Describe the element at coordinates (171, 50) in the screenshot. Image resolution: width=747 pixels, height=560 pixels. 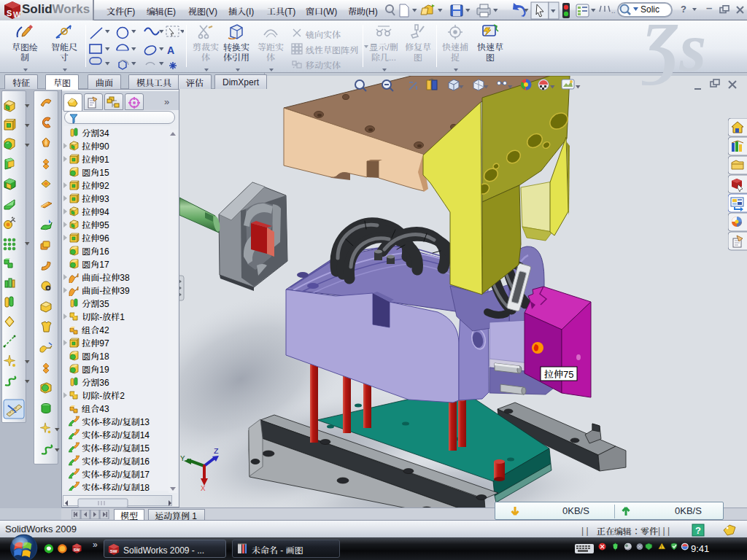
I see `svg-text: A` at that location.